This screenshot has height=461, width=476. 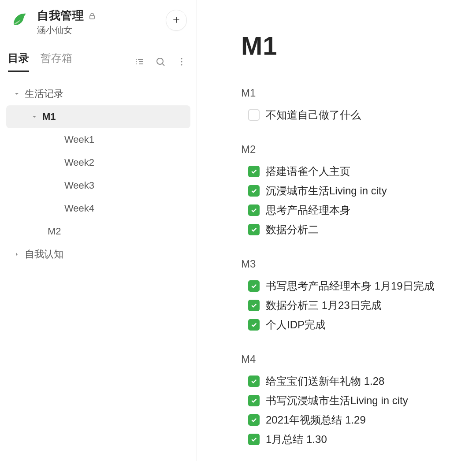 What do you see at coordinates (44, 94) in the screenshot?
I see `tree-label: 生活记录` at bounding box center [44, 94].